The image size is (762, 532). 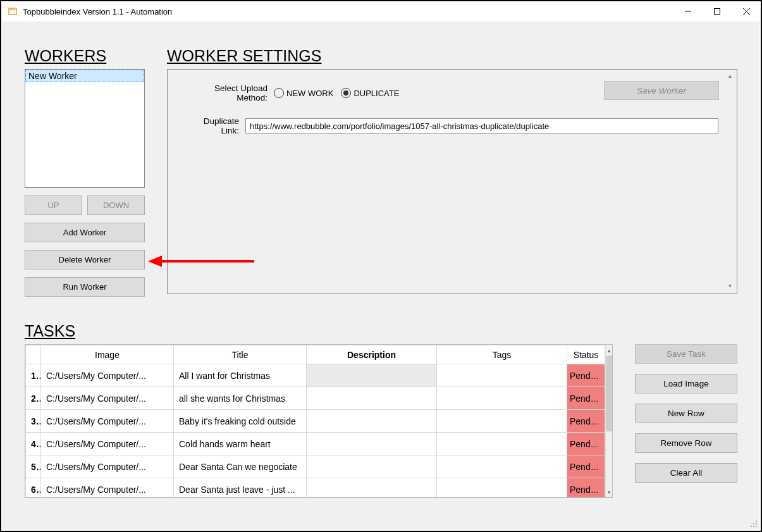 What do you see at coordinates (53, 205) in the screenshot?
I see `up-button: UP` at bounding box center [53, 205].